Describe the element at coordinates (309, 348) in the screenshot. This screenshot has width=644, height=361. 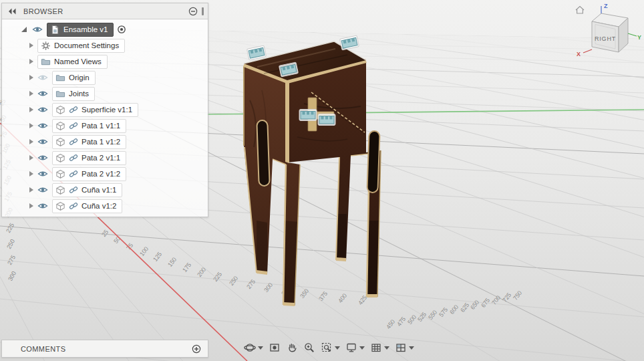
I see `zoom-button` at that location.